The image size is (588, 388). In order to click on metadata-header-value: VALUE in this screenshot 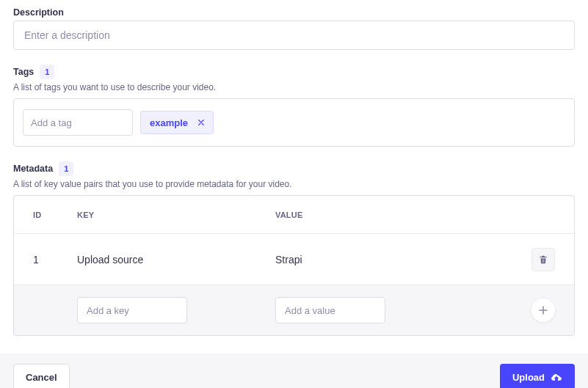, I will do `click(393, 215)`.